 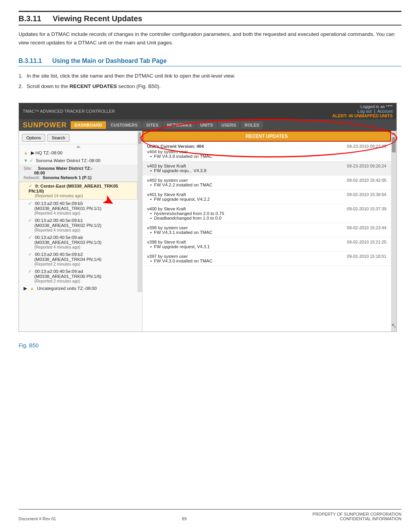 What do you see at coordinates (367, 230) in the screenshot?
I see `update-date-399: 09-02-2010 15:23:44` at bounding box center [367, 230].